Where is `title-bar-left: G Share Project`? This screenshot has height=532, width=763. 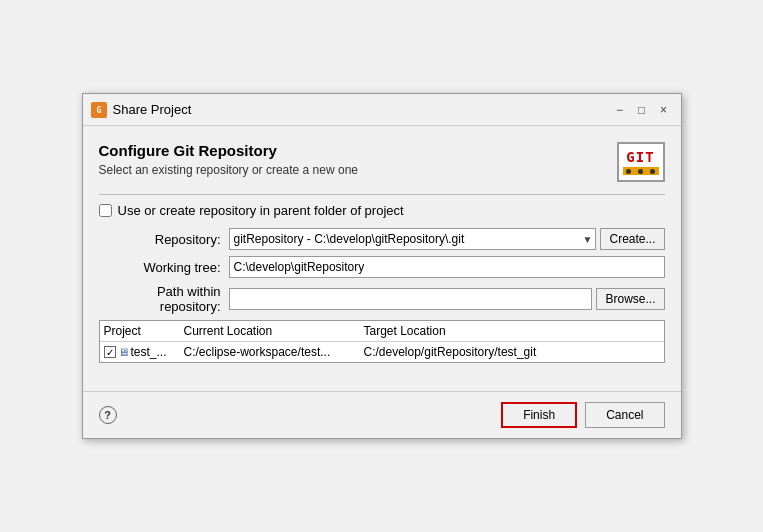 title-bar-left: G Share Project is located at coordinates (142, 110).